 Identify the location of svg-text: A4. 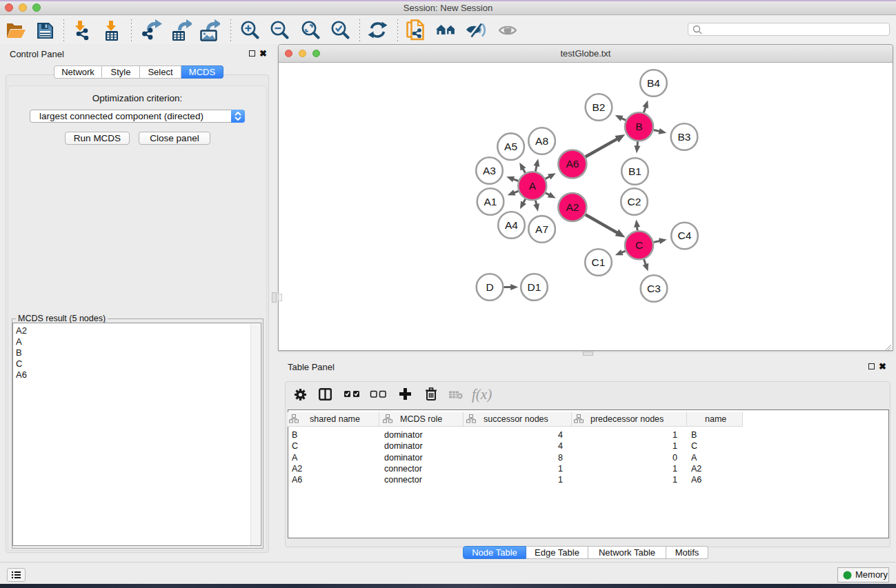
(512, 225).